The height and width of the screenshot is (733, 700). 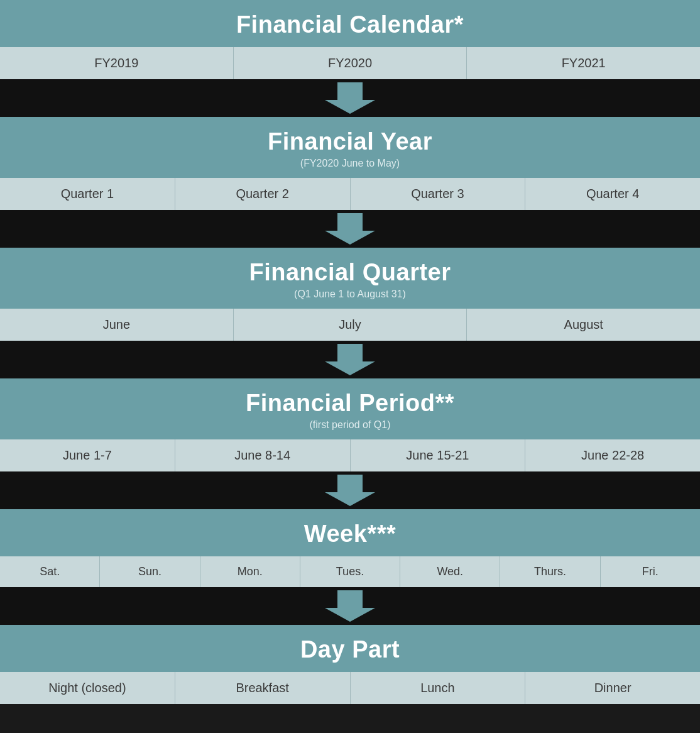 What do you see at coordinates (350, 163) in the screenshot?
I see `financial-year-subtitle: (FY2020 June to May)` at bounding box center [350, 163].